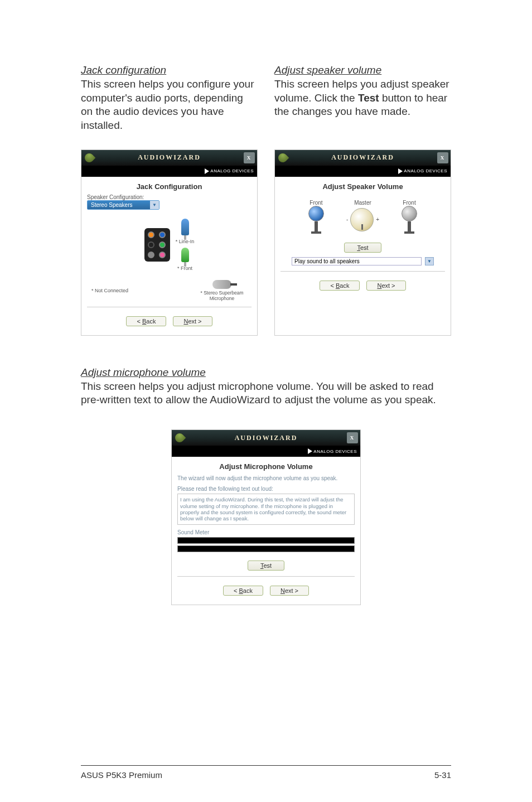 Image resolution: width=532 pixels, height=802 pixels. What do you see at coordinates (266, 467) in the screenshot?
I see `panel-heading: Adjust Microphone Volume` at bounding box center [266, 467].